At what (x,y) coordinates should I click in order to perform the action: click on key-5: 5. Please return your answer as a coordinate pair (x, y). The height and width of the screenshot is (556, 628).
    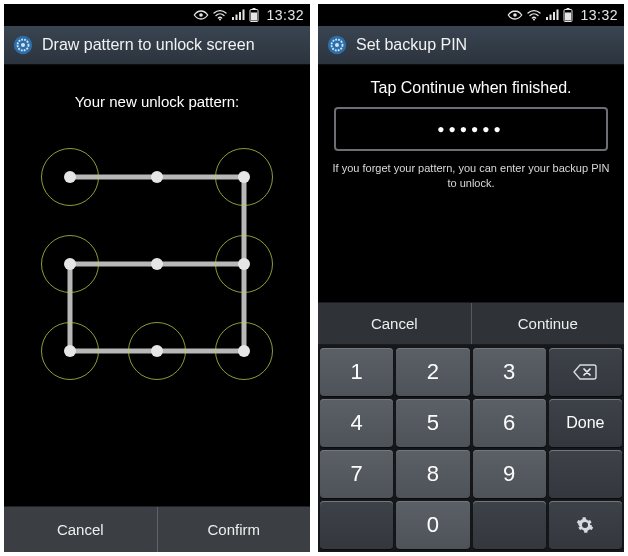
    Looking at the image, I should click on (432, 423).